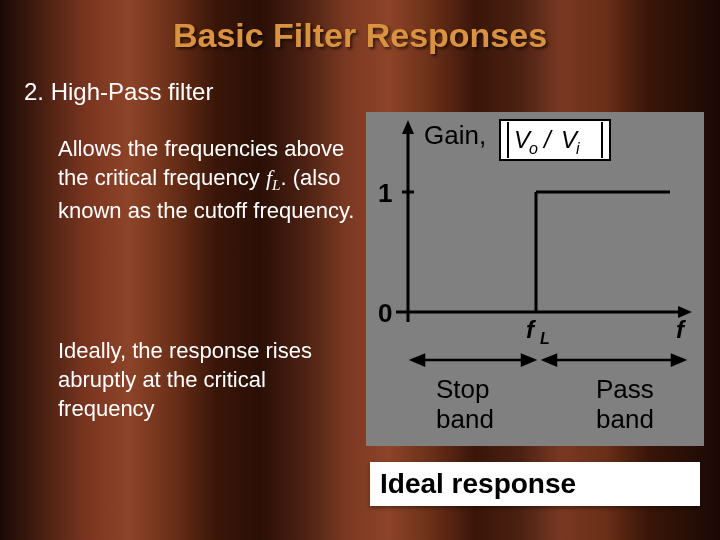  I want to click on stop-band-l2: band, so click(465, 419).